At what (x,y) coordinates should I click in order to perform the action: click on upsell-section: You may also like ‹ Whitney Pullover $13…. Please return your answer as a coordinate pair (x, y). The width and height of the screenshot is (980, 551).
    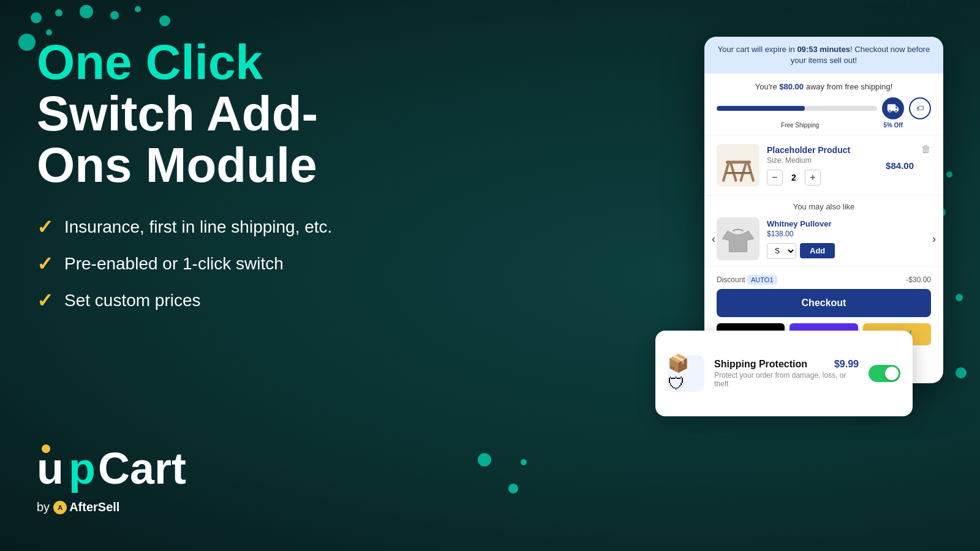
    Looking at the image, I should click on (824, 231).